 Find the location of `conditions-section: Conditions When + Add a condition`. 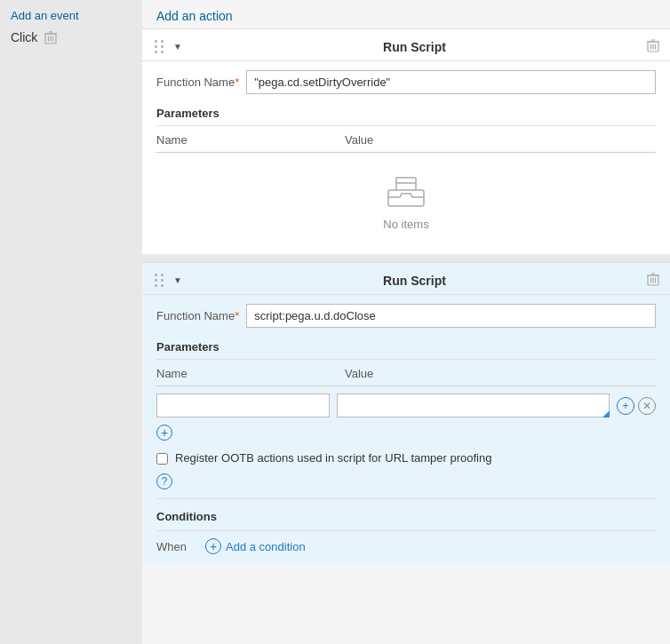

conditions-section: Conditions When + Add a condition is located at coordinates (406, 526).